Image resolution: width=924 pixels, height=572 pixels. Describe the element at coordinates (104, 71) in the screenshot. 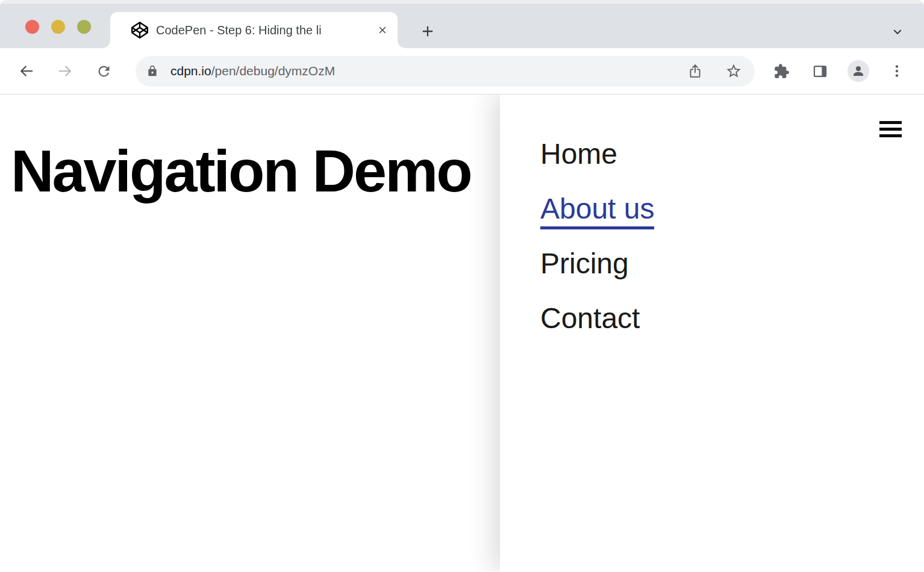

I see `reload-button` at that location.